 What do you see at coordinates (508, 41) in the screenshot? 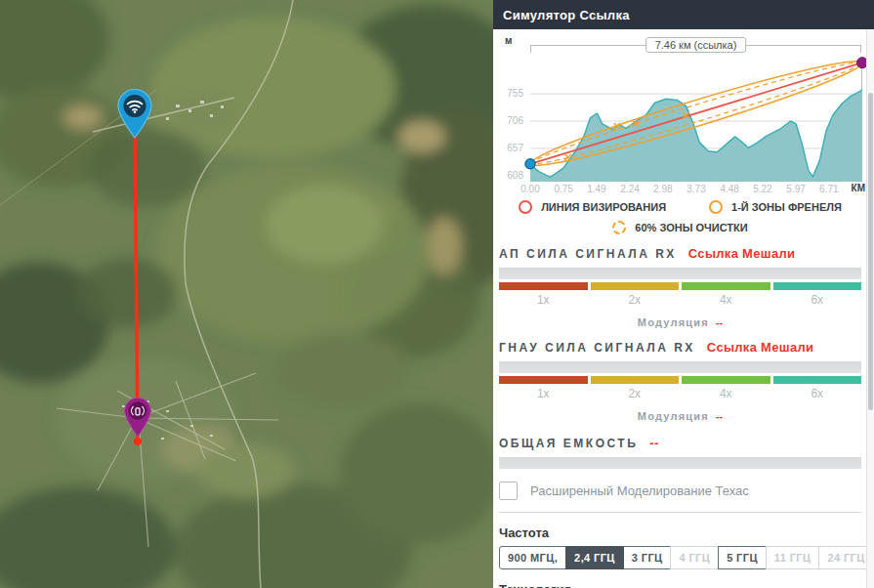
I see `y-axis-unit: м` at bounding box center [508, 41].